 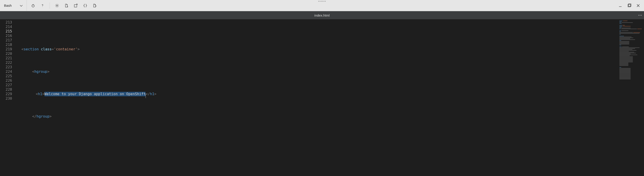 I want to click on line-number: 222, so click(x=6, y=63).